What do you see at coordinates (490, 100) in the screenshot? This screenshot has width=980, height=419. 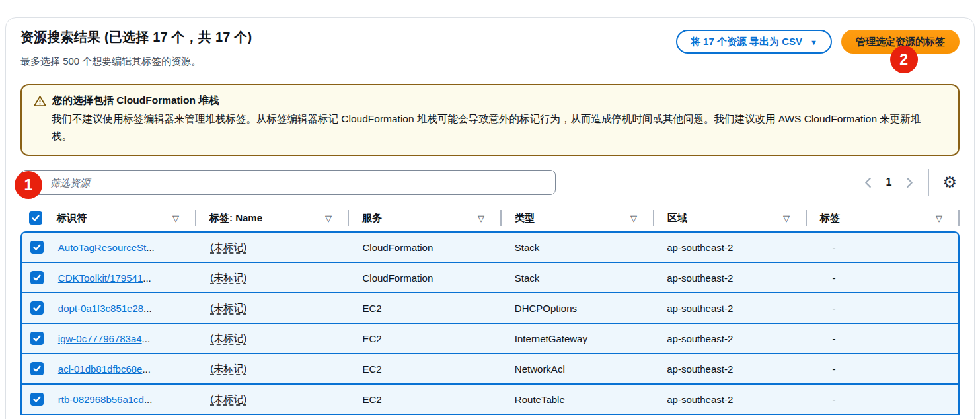 I see `warning-header: 您的选择包括 CloudFormation 堆栈` at bounding box center [490, 100].